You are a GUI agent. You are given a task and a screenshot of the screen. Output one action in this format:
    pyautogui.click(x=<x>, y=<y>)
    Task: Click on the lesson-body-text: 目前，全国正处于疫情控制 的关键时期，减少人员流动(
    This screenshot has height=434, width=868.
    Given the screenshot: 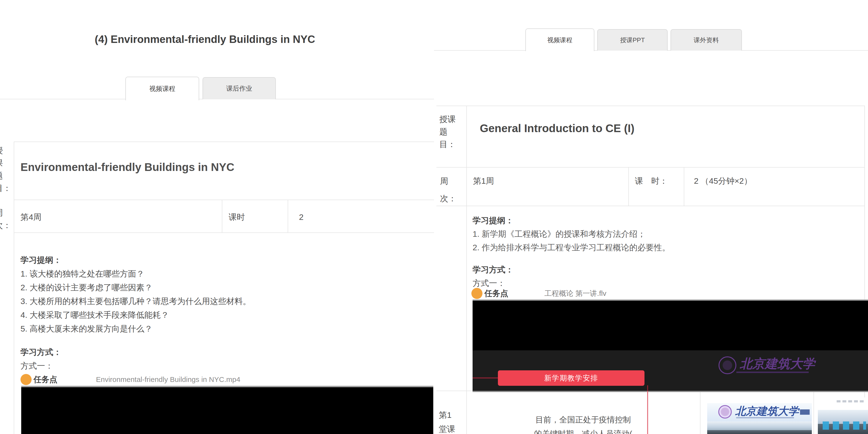 What is the action you would take?
    pyautogui.click(x=583, y=423)
    